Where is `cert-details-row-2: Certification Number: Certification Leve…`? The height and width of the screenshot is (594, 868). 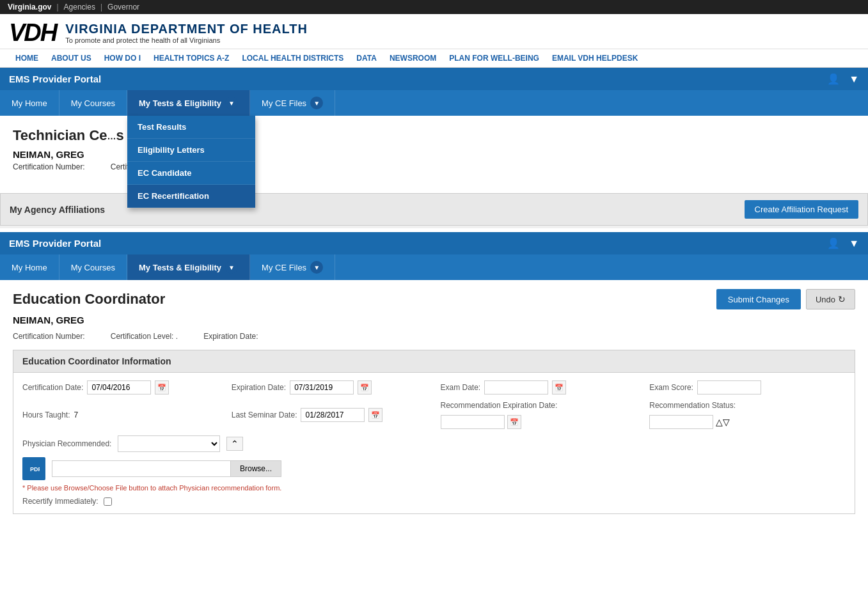
cert-details-row-2: Certification Number: Certification Leve… is located at coordinates (434, 336).